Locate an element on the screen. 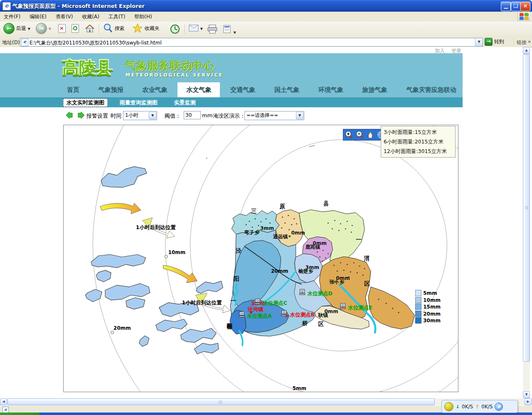  rain-summary-6h: 6小时面雨量:2015立方米 is located at coordinates (418, 141).